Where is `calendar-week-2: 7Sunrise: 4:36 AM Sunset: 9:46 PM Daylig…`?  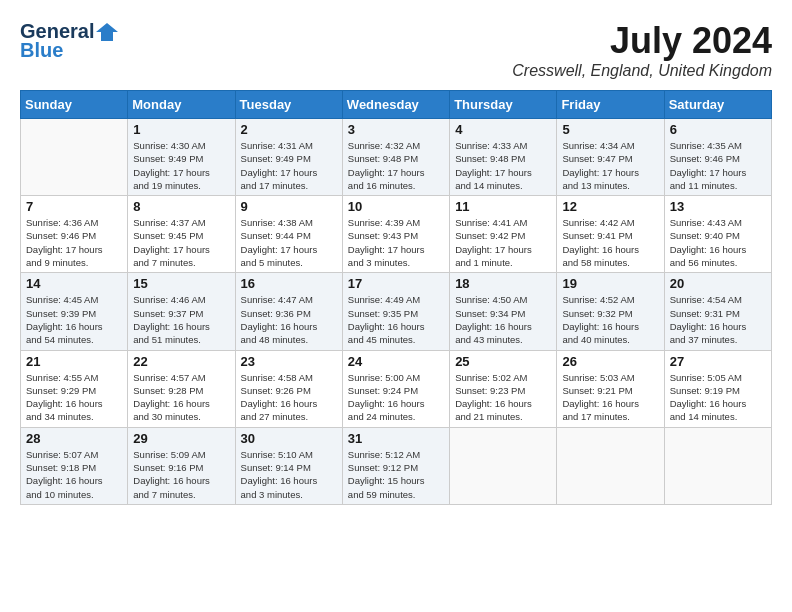
calendar-week-2: 7Sunrise: 4:36 AM Sunset: 9:46 PM Daylig… is located at coordinates (396, 234).